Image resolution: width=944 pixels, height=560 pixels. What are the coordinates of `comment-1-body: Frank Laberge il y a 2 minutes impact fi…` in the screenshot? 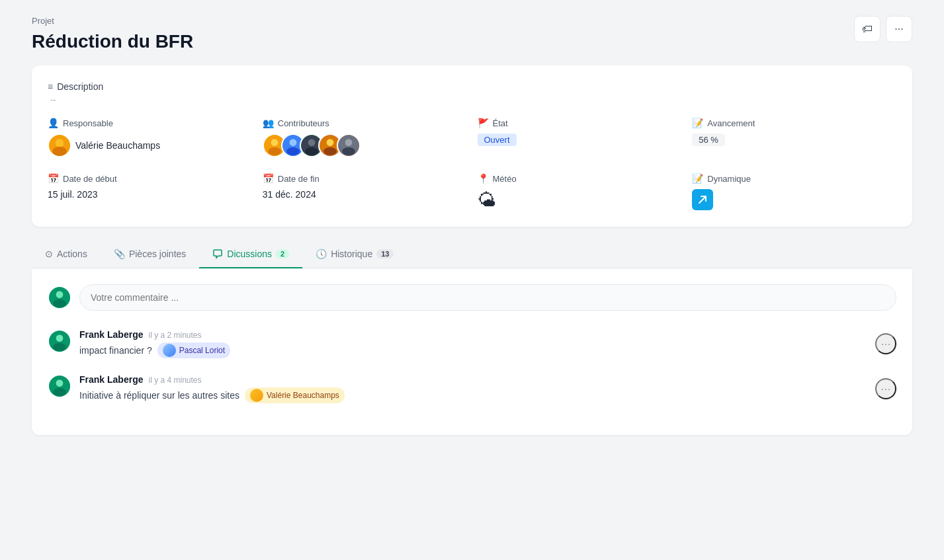 It's located at (474, 344).